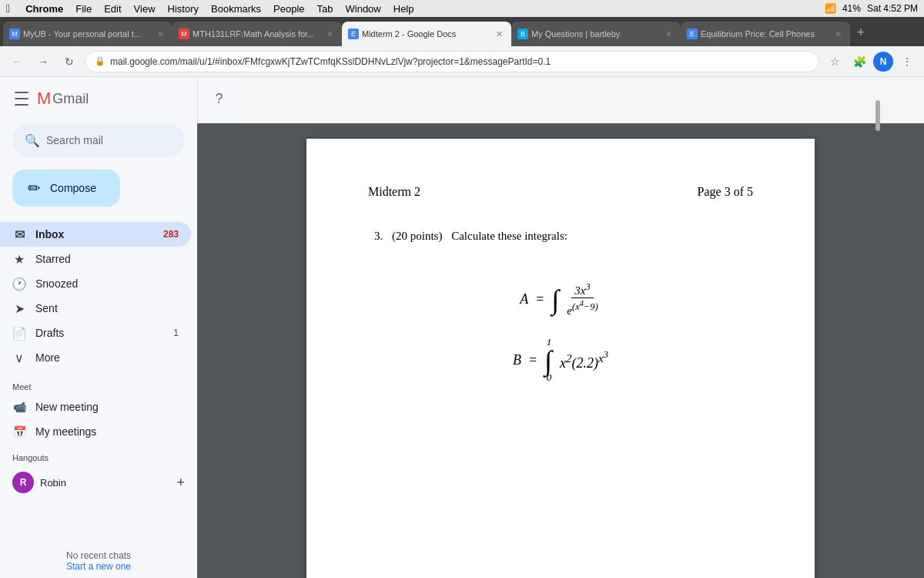  What do you see at coordinates (99, 566) in the screenshot?
I see `start-new-chat-link: Start a new one` at bounding box center [99, 566].